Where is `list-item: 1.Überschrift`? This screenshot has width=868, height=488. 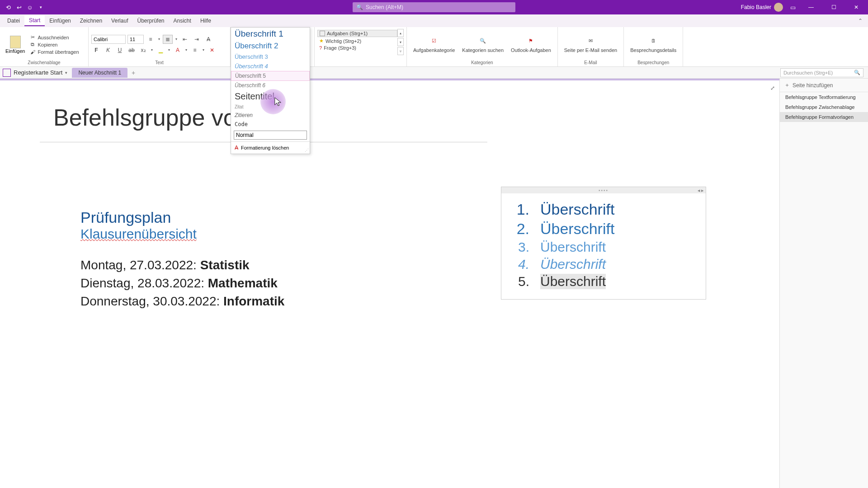
list-item: 1.Überschrift is located at coordinates (604, 210).